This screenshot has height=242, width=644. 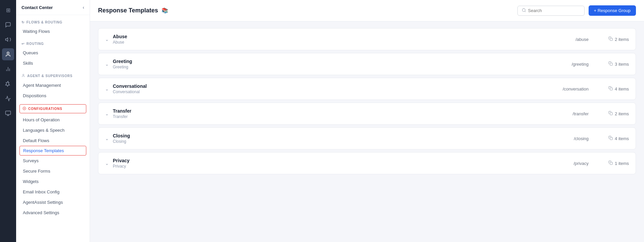 I want to click on group-name: Closing, so click(x=324, y=136).